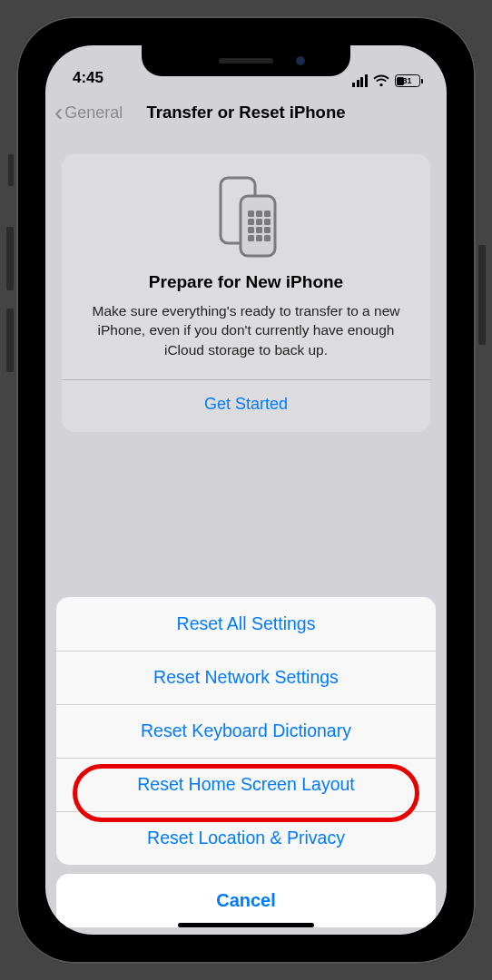  I want to click on cellular-signal-icon, so click(359, 81).